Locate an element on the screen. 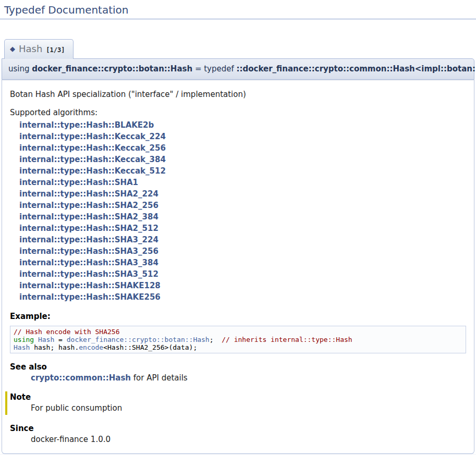  algorithm-link: internal::type::Hash::Keccak_384 is located at coordinates (243, 159).